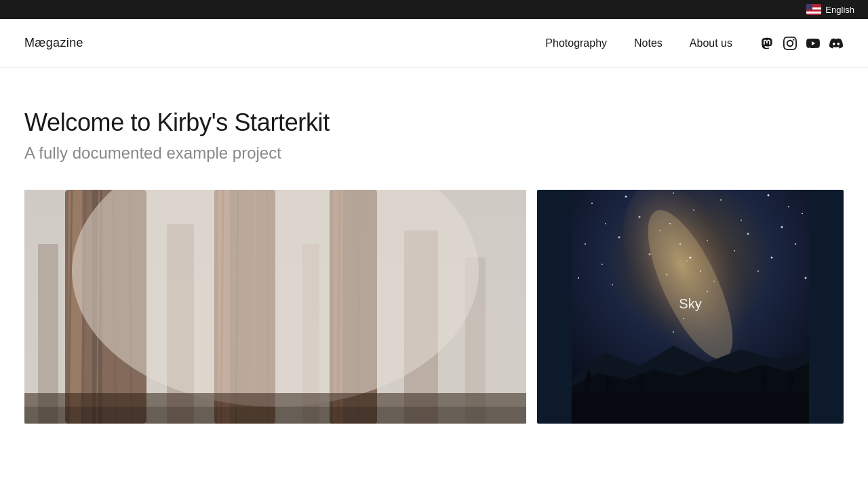 This screenshot has width=868, height=488. What do you see at coordinates (802, 43) in the screenshot?
I see `social-icons` at bounding box center [802, 43].